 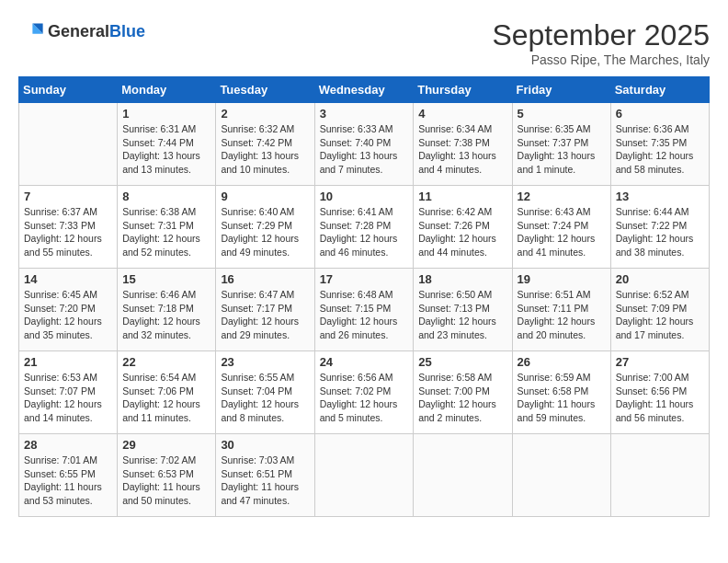 I want to click on day-detail: Sunrise: 6:46 AM Sunset: 7:18 PM Dayligh…, so click(x=166, y=315).